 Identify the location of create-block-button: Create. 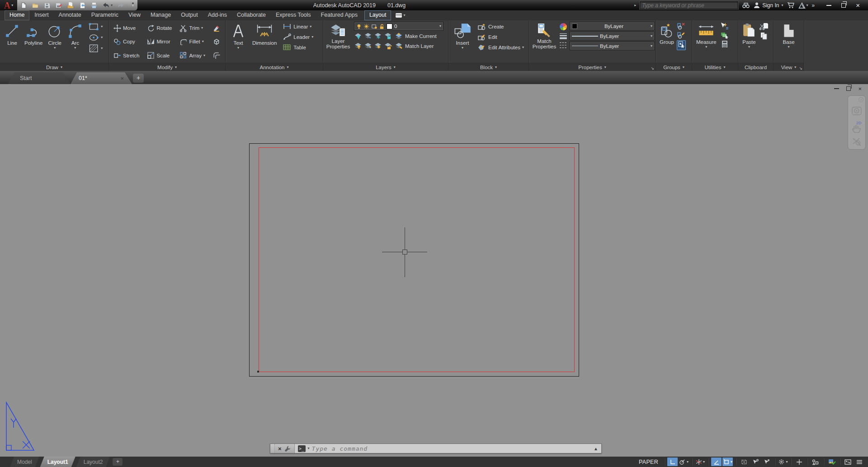
(501, 26).